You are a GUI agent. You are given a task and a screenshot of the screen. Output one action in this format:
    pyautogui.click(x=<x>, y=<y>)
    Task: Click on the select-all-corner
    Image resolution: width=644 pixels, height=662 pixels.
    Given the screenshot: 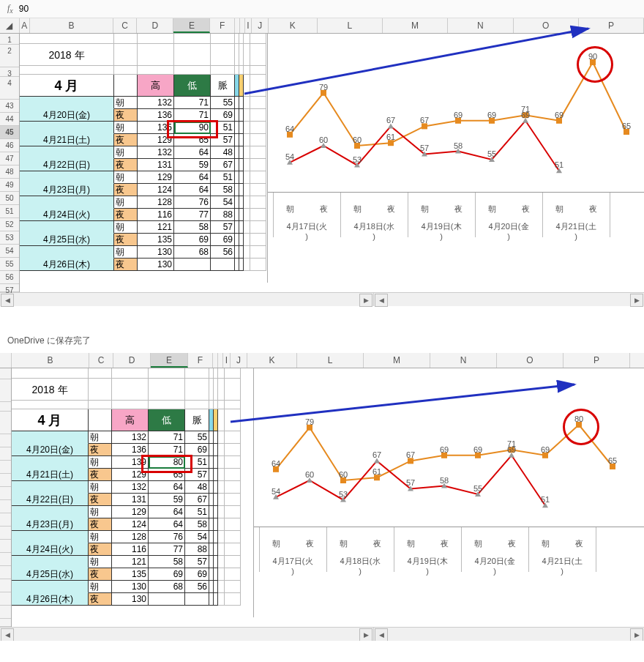 What is the action you would take?
    pyautogui.click(x=6, y=360)
    